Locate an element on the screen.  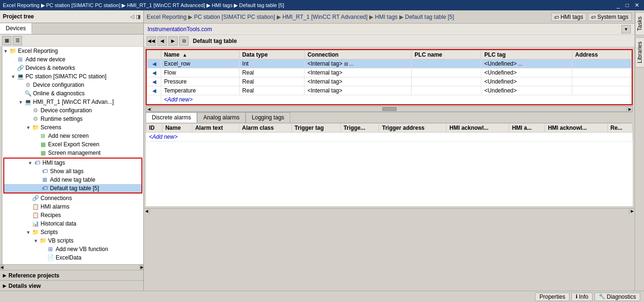
table-row: ◀ Excel_row Int <Internal tag> ⊟ ... <Un… is located at coordinates (389, 64).